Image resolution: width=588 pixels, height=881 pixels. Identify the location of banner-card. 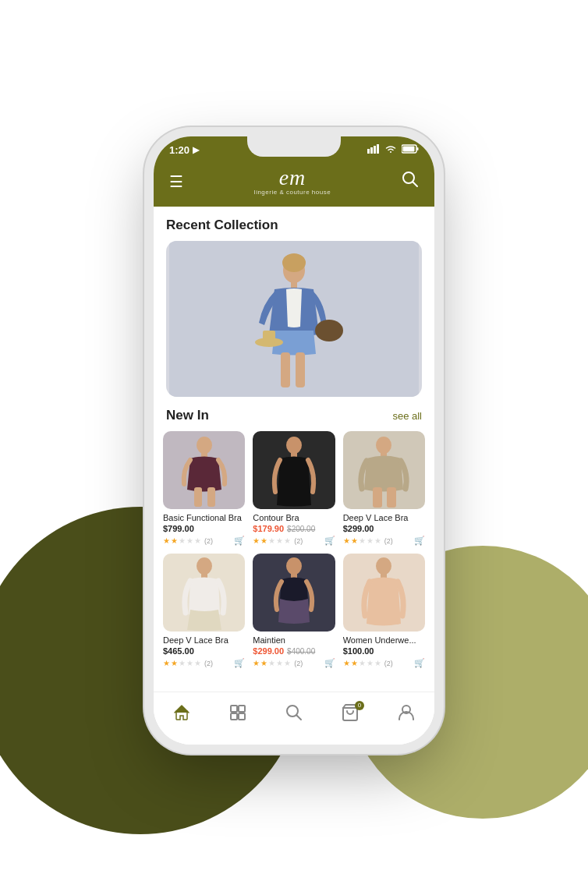
(294, 319).